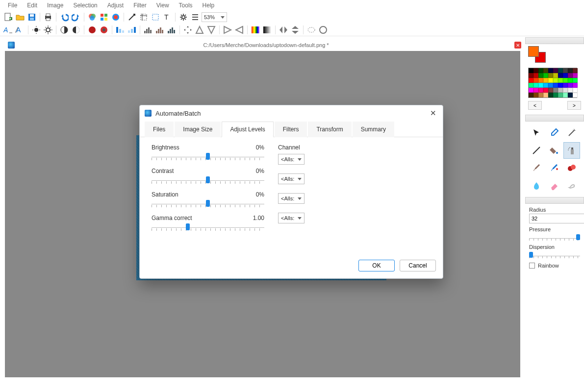  I want to click on menu-edit: Edit, so click(32, 5).